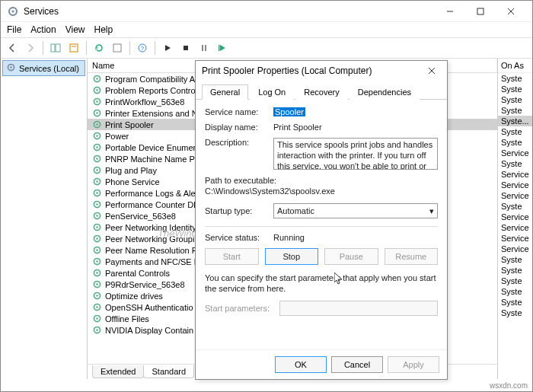 Image resolution: width=533 pixels, height=392 pixels. I want to click on description-textbox: This service spools print jobs and handl…, so click(356, 154).